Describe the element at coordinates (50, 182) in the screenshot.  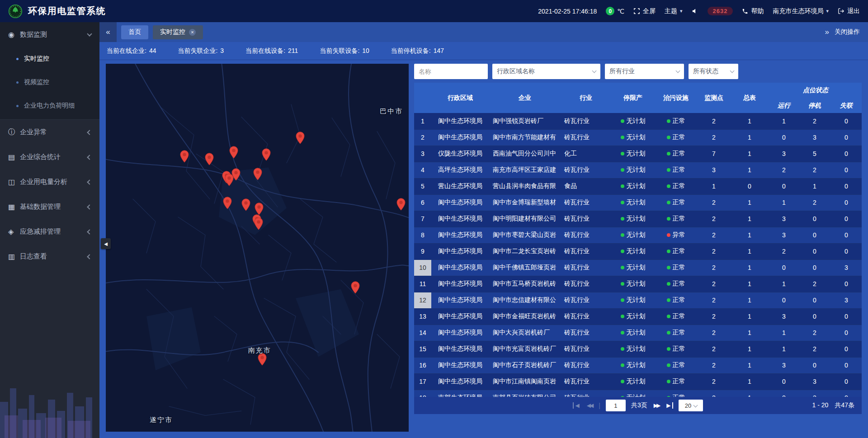
I see `sidebar-item-power-analysis: ◫企业用电量分析` at that location.